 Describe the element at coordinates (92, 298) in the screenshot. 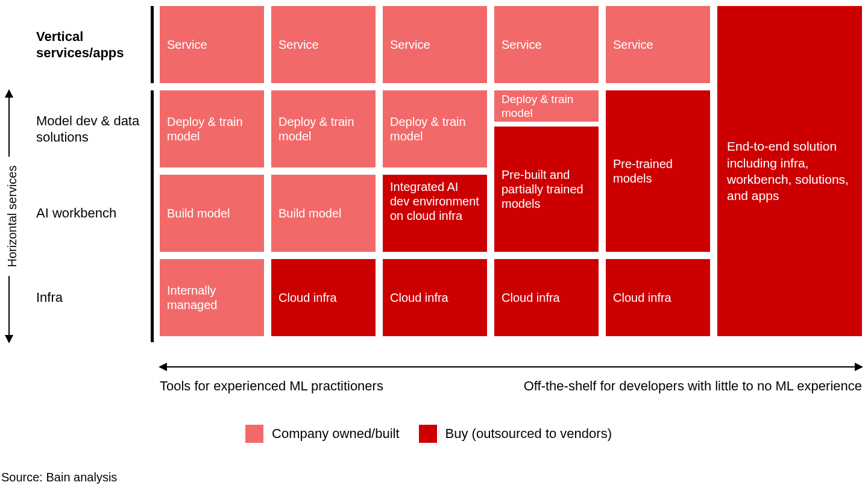

I see `row-label-infra: Infra` at that location.